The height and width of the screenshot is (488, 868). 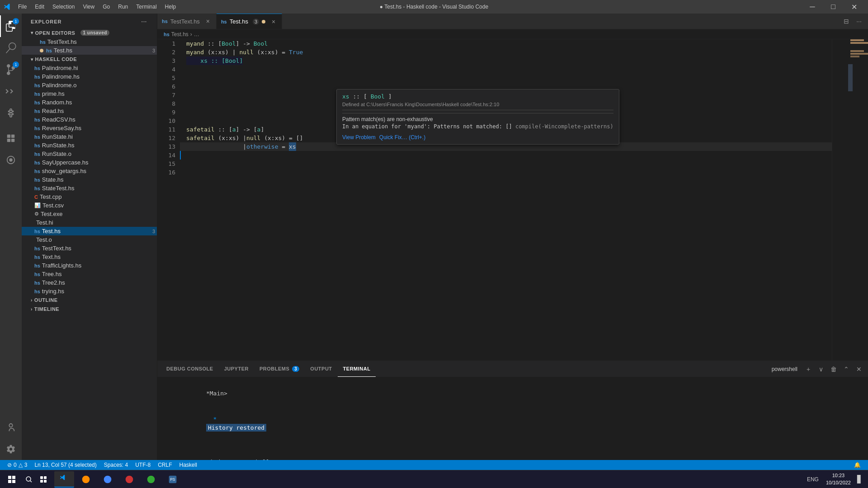 What do you see at coordinates (11, 70) in the screenshot?
I see `activity-source-control: 1` at bounding box center [11, 70].